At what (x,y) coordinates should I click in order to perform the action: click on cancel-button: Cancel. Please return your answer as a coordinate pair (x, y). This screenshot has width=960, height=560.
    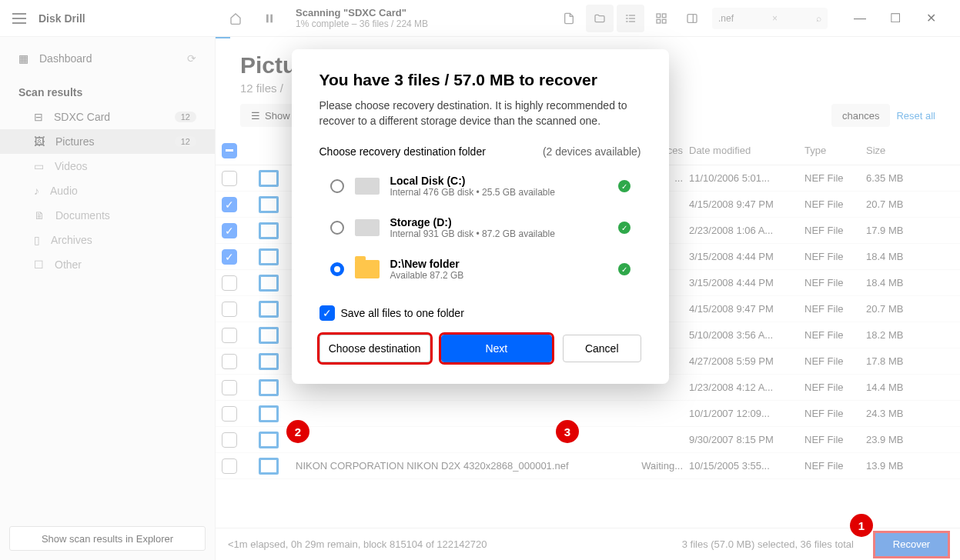
    Looking at the image, I should click on (602, 348).